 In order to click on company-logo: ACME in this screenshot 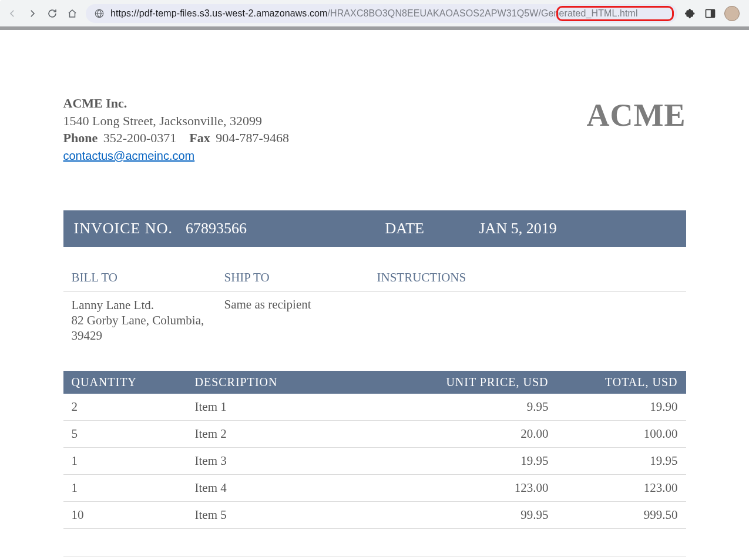, I will do `click(637, 115)`.